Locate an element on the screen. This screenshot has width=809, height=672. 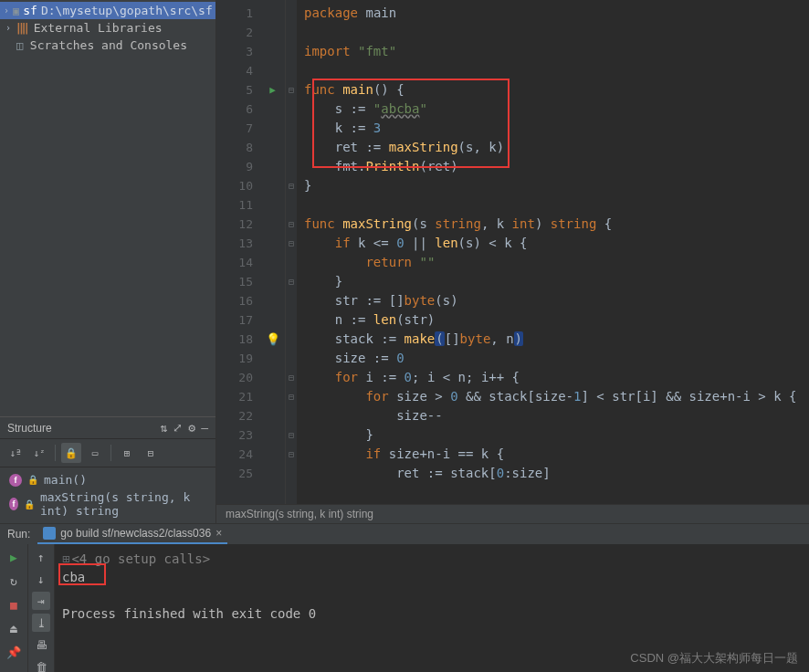
struct-label: maxString(s string, k int) string is located at coordinates (123, 504).